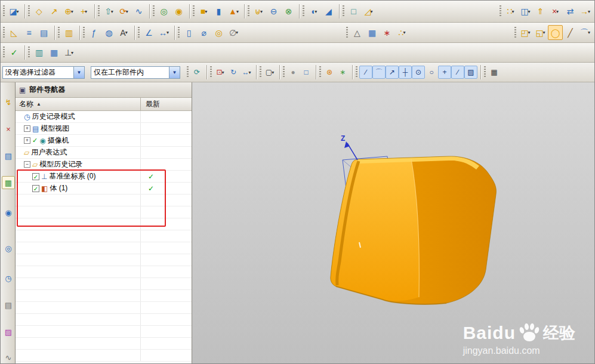 Image resolution: width=595 pixels, height=364 pixels. What do you see at coordinates (541, 12) in the screenshot?
I see `offset-face-icon: ⇑` at bounding box center [541, 12].